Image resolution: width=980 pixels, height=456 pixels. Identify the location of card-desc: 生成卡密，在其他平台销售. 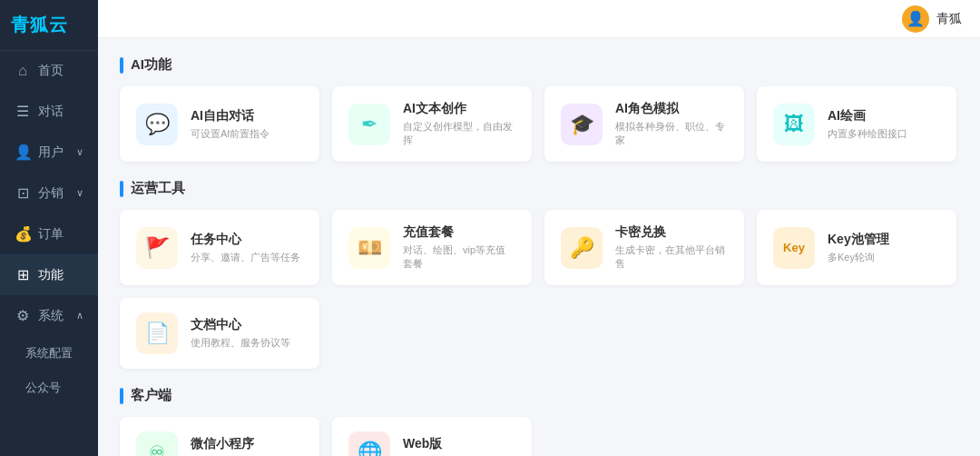
(671, 257).